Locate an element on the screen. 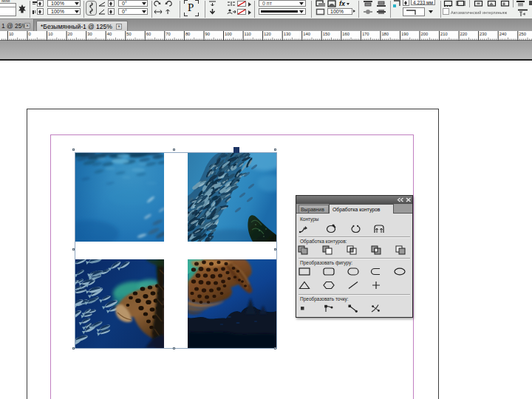 This screenshot has height=399, width=532. svg-text: 180 is located at coordinates (385, 34).